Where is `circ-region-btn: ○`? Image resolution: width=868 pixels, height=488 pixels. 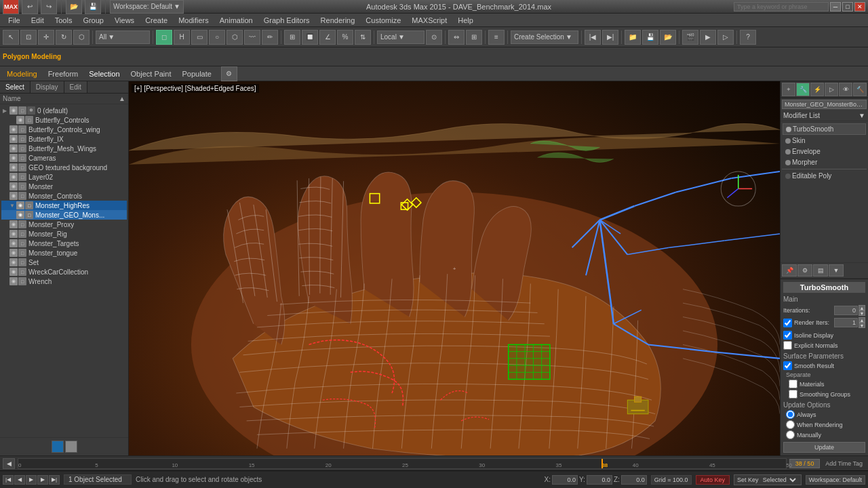
circ-region-btn: ○ is located at coordinates (217, 37).